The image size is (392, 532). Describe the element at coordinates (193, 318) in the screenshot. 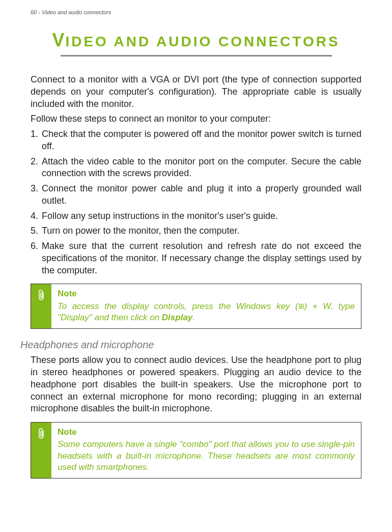

I see `note-text-post2: .` at that location.